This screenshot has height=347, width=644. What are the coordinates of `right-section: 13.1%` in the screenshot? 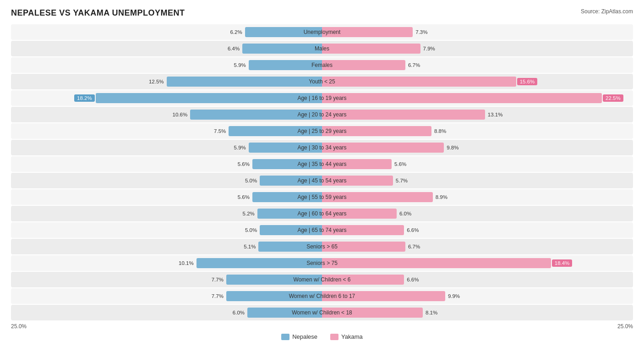 It's located at (477, 115).